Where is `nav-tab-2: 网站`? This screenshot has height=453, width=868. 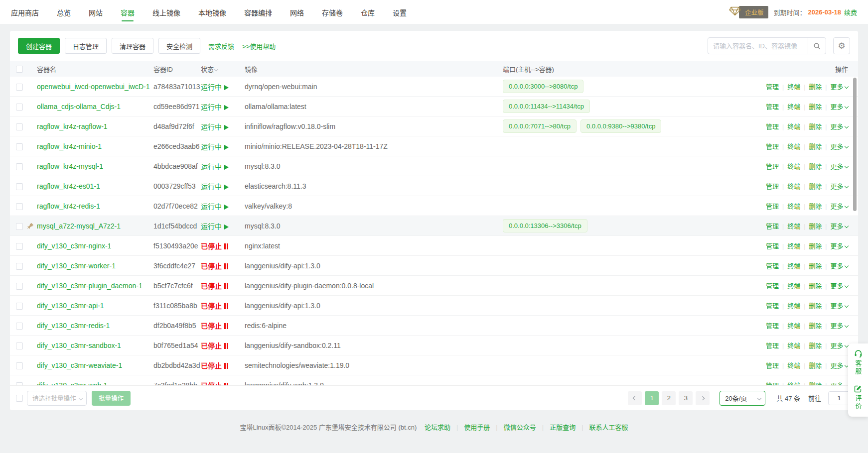
nav-tab-2: 网站 is located at coordinates (96, 12).